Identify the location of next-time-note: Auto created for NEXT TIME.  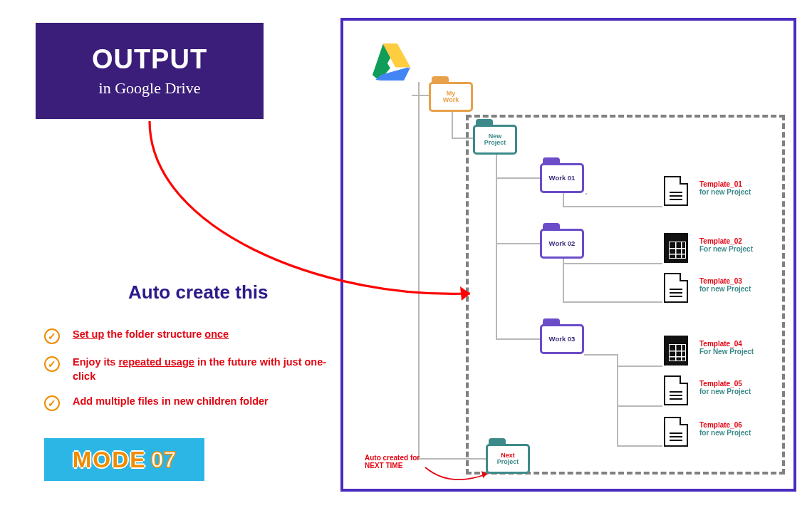
(392, 462).